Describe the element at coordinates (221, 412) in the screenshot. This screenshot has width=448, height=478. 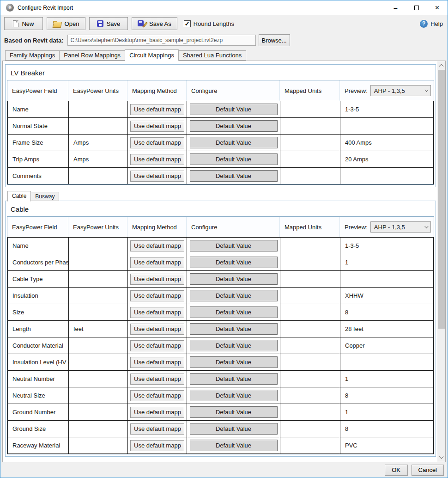
I see `table-row: Ground NumberUse default mappDefault Val…` at that location.